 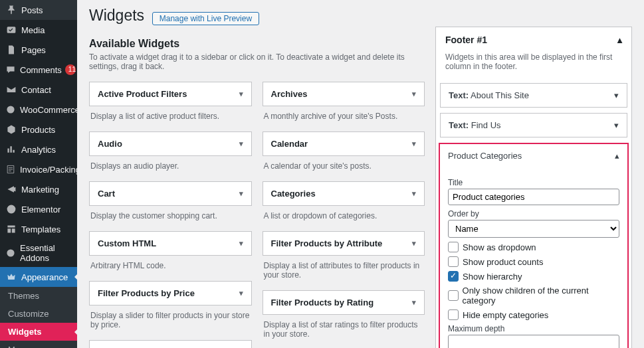 I want to click on widget-archives: Archives▾, so click(x=344, y=94).